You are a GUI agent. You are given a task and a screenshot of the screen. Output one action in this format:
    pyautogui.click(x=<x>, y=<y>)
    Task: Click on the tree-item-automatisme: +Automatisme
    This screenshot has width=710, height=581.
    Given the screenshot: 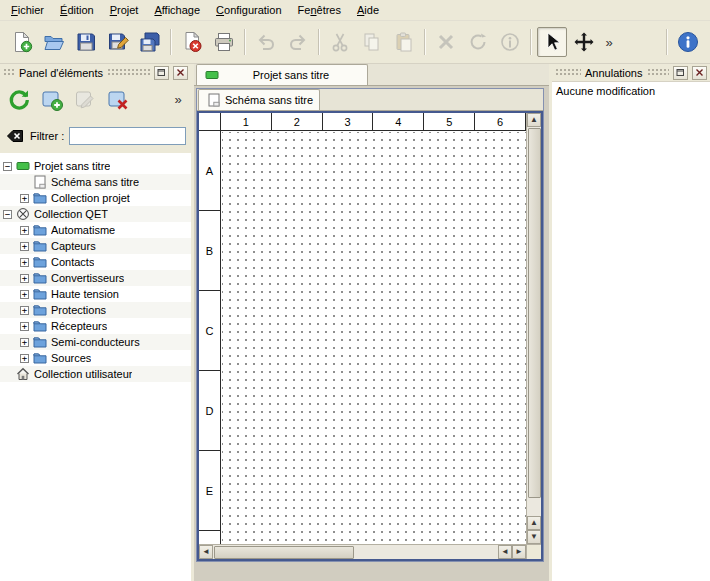 What is the action you would take?
    pyautogui.click(x=96, y=230)
    